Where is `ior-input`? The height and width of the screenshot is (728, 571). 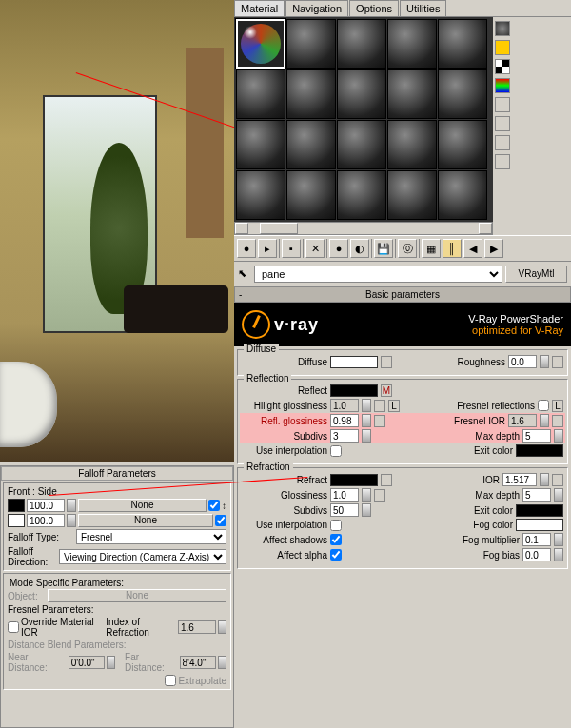 ior-input is located at coordinates (520, 480).